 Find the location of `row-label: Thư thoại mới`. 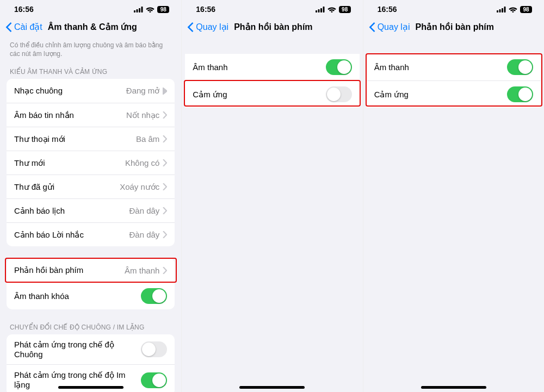

row-label: Thư thoại mới is located at coordinates (75, 139).